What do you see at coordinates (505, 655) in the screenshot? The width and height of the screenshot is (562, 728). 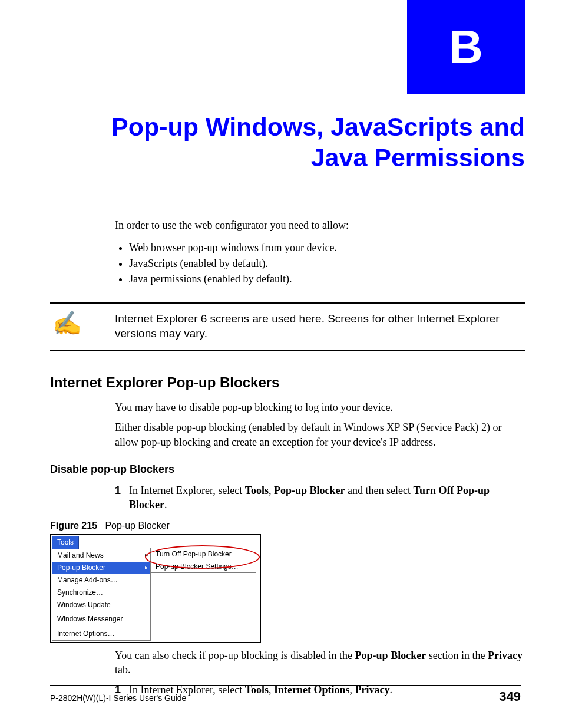 I see `bold-term: Privacy` at bounding box center [505, 655].